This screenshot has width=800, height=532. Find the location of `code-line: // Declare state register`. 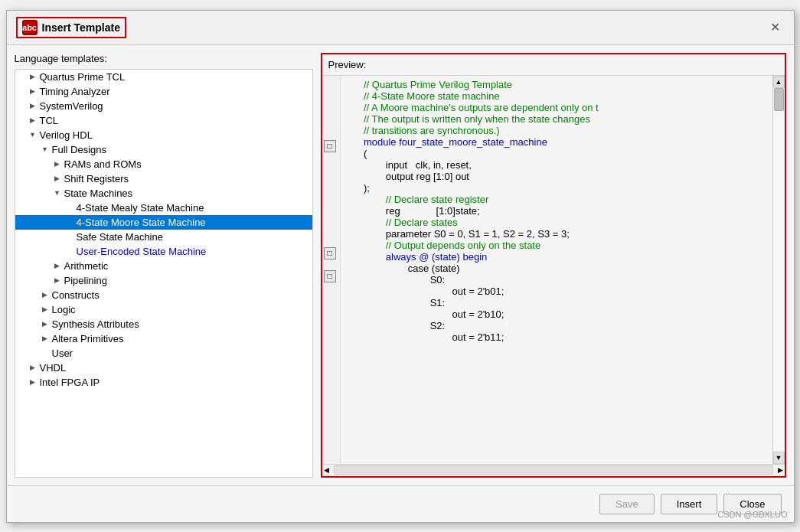

code-line: // Declare state register is located at coordinates (557, 199).